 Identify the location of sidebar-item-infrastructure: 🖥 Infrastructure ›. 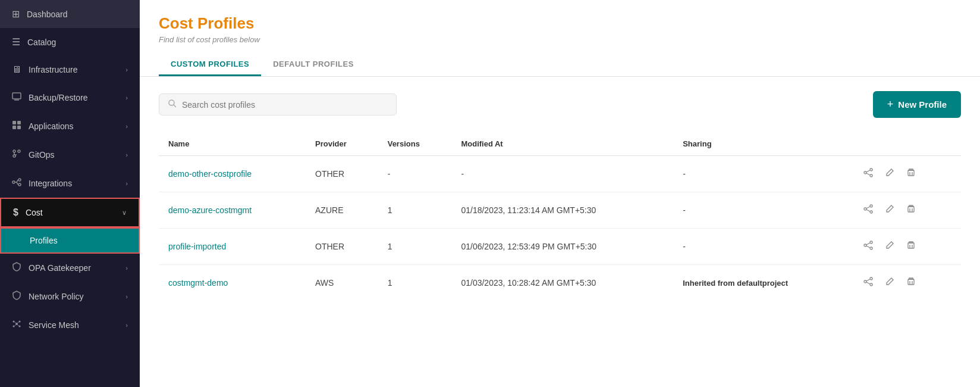
(70, 70).